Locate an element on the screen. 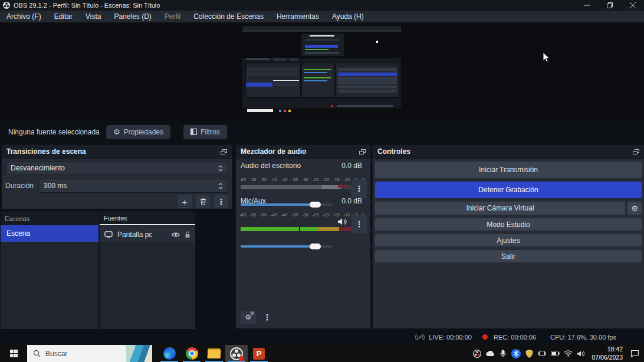 This screenshot has height=362, width=644. tick: -30 is located at coordinates (305, 215).